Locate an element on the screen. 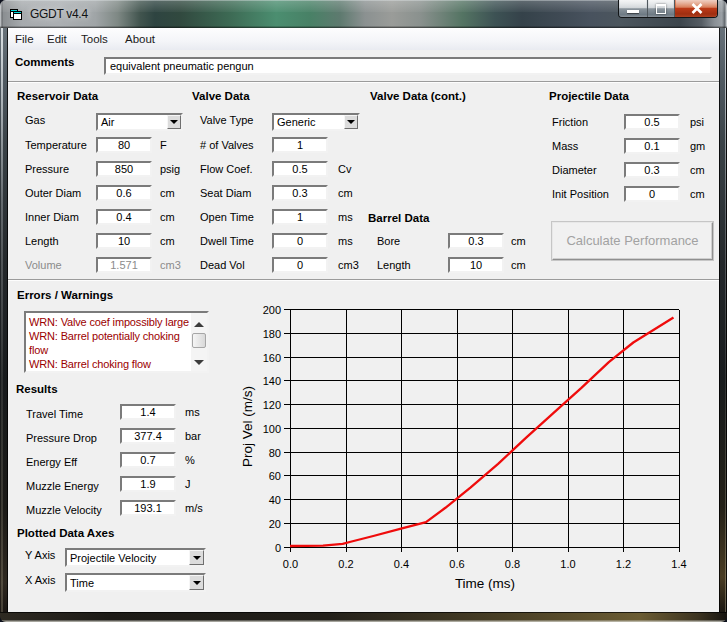 The image size is (727, 622). svg-text: 0.8 is located at coordinates (512, 564).